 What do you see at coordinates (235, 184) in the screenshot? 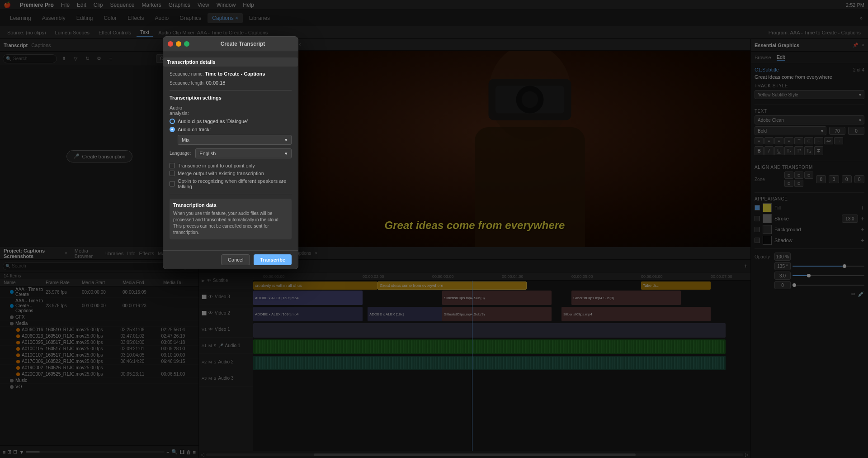
I see `modal-checkbox-3-label: Opt-in to recognizing when different spe…` at bounding box center [235, 184].